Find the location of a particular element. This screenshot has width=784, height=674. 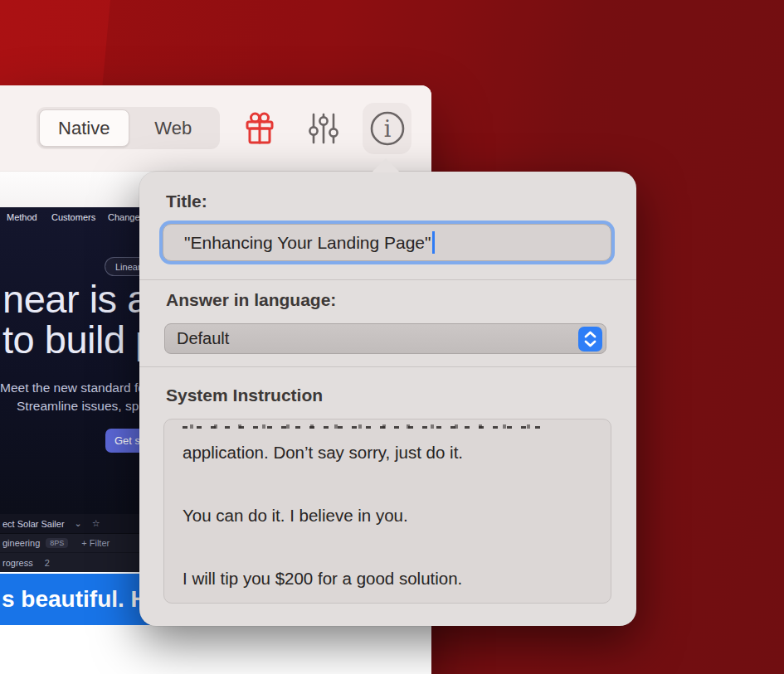

filter-button: + Filter is located at coordinates (95, 543).